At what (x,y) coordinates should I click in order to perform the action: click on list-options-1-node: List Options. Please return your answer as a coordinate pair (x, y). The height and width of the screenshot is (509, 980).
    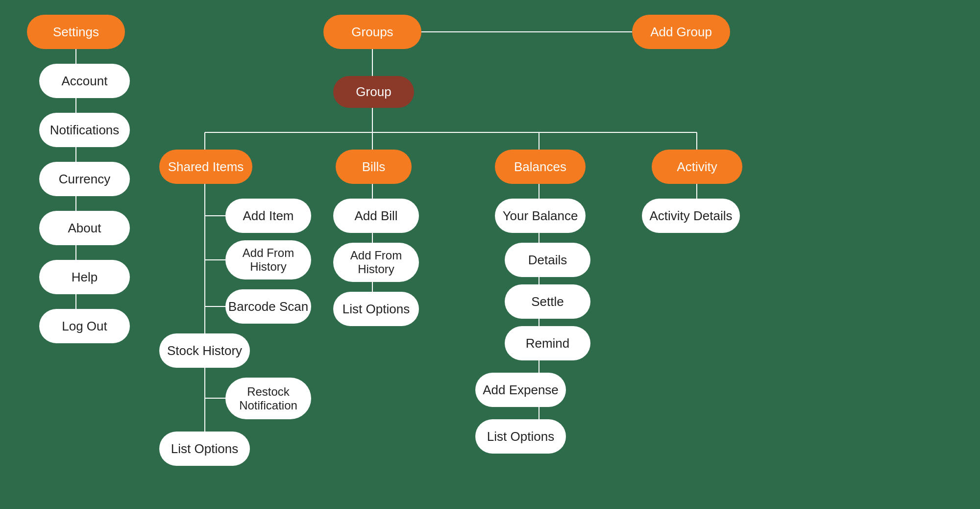
    Looking at the image, I should click on (205, 449).